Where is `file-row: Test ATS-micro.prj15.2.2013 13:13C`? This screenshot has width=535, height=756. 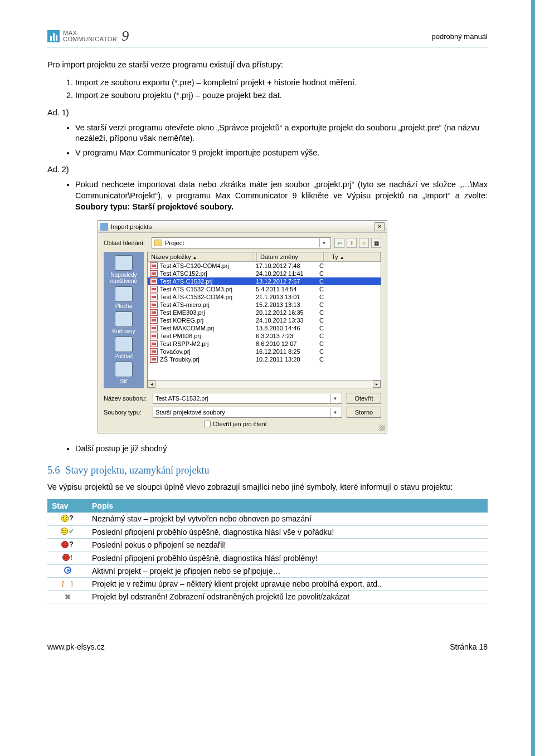
file-row: Test ATS-micro.prj15.2.2013 13:13C is located at coordinates (264, 305).